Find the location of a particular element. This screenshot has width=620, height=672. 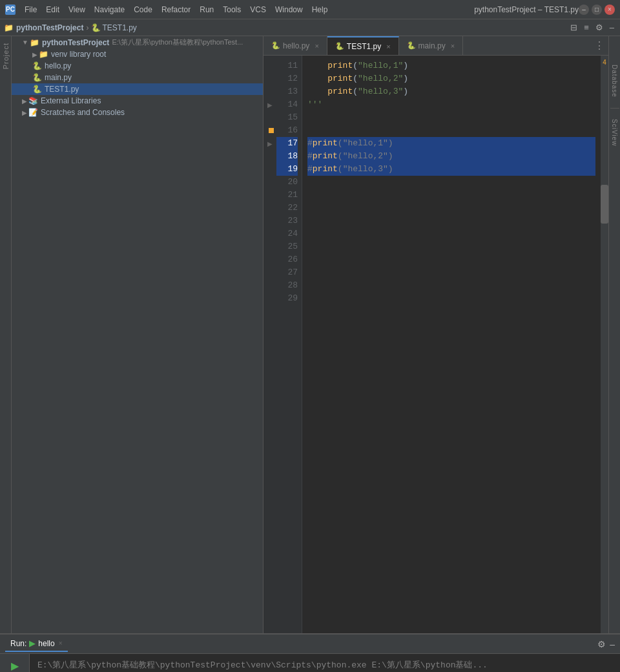

run-tab-close: × is located at coordinates (61, 644).